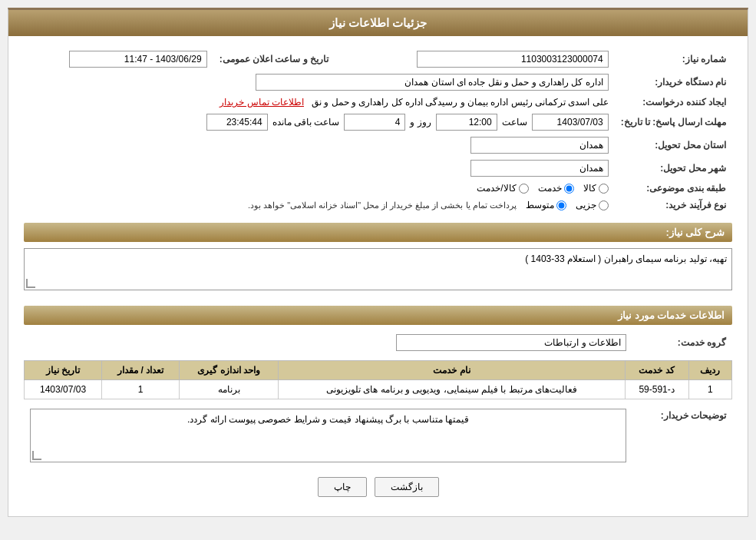 This screenshot has height=540, width=756. What do you see at coordinates (487, 59) in the screenshot?
I see `need-number-value` at bounding box center [487, 59].